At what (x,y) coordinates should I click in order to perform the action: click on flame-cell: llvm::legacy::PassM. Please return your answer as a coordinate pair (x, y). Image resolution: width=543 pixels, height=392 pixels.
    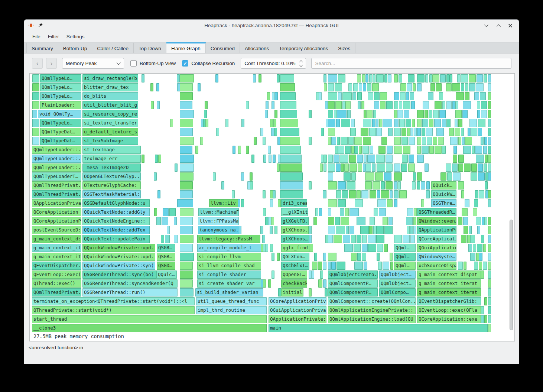
    Looking at the image, I should click on (229, 239).